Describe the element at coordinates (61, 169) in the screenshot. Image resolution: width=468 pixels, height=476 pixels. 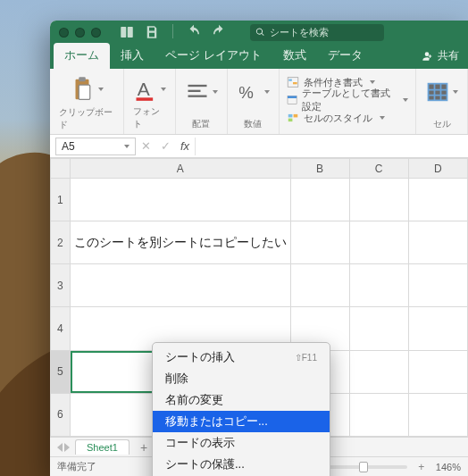
I see `select-all-corner` at that location.